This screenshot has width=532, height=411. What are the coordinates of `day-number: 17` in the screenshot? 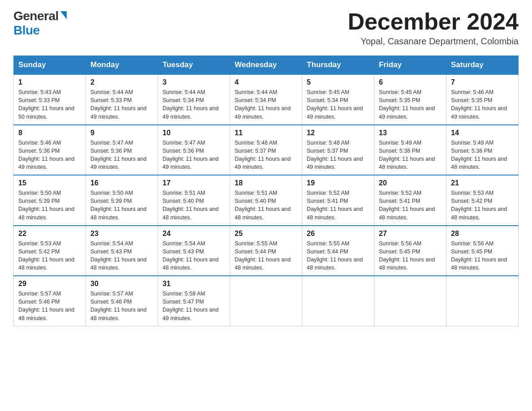 It's located at (194, 183).